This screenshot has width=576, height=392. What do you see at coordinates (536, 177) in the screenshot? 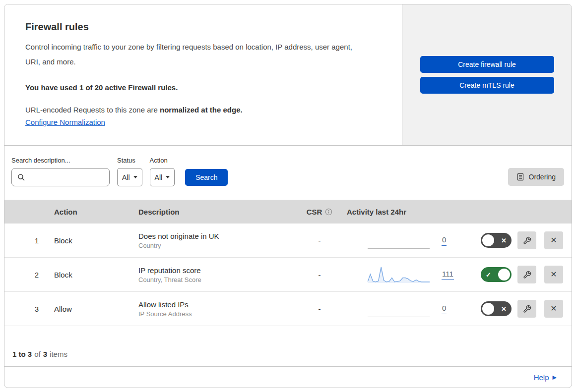
I see `ordering-button: Ordering` at bounding box center [536, 177].